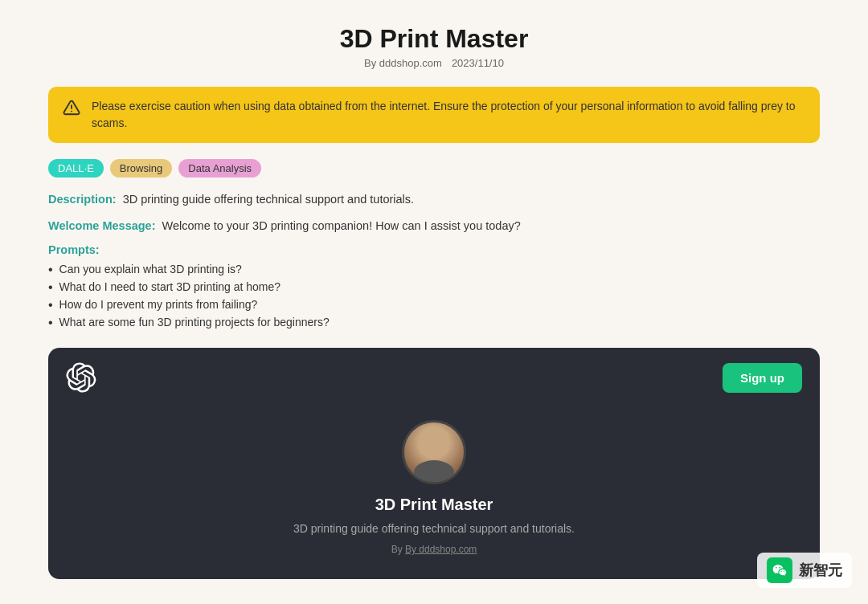 The height and width of the screenshot is (604, 868). What do you see at coordinates (434, 226) in the screenshot?
I see `welcome-row: Welcome Message: Welcome to your 3D prin…` at bounding box center [434, 226].